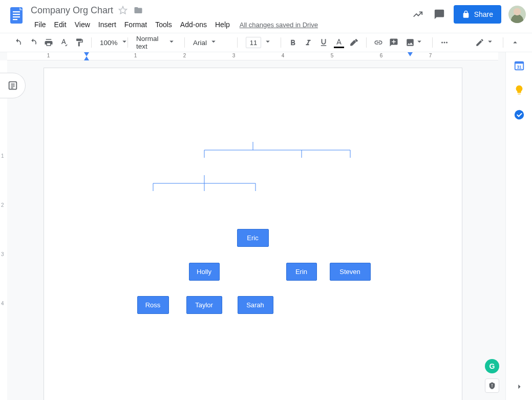  I want to click on text-color-button, so click(339, 43).